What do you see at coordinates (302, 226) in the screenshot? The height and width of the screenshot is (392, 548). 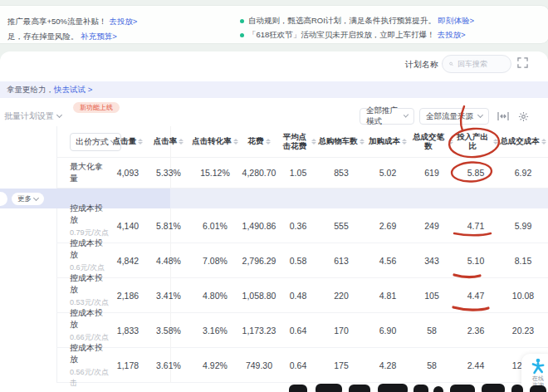 I see `table-row: 控成本投放0.79元/次点击 4,140 5.81% 6.01% 1,490.8…` at bounding box center [302, 226].